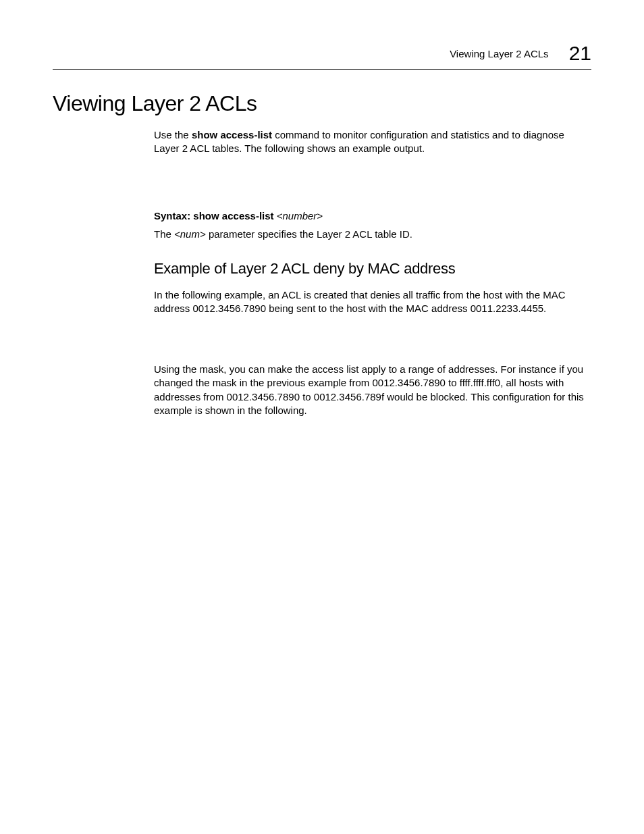 This screenshot has width=644, height=834. What do you see at coordinates (373, 142) in the screenshot?
I see `intro-paragraph: Use the show access-list command to moni…` at bounding box center [373, 142].